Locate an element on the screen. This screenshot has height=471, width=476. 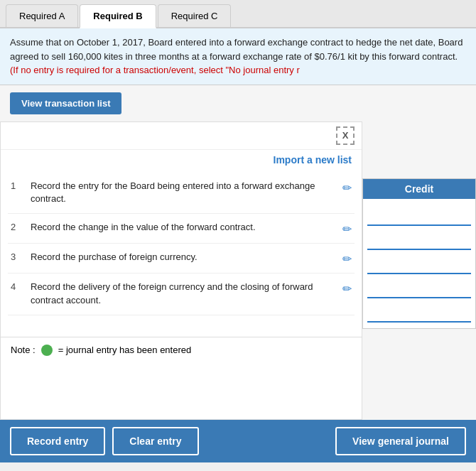
import-new-list-link: Import a new list is located at coordinates (181, 161).